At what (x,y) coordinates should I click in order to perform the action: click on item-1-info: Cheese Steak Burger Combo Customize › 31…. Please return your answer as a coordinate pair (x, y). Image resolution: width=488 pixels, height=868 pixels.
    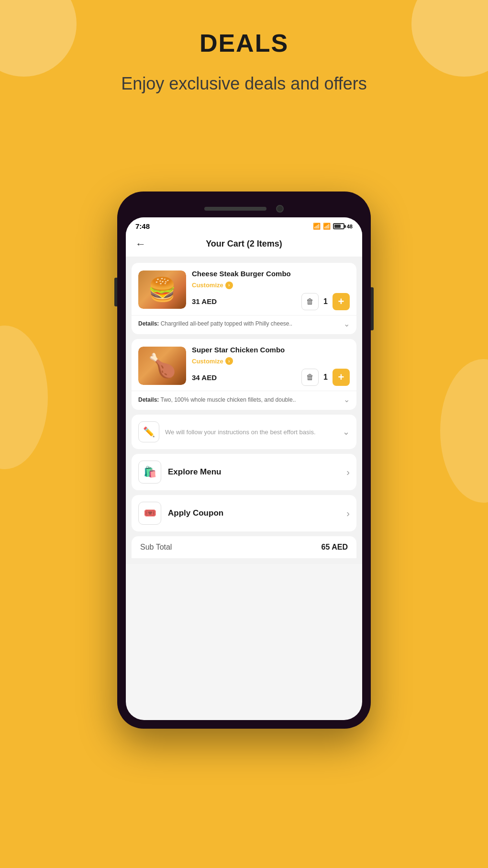
    Looking at the image, I should click on (271, 290).